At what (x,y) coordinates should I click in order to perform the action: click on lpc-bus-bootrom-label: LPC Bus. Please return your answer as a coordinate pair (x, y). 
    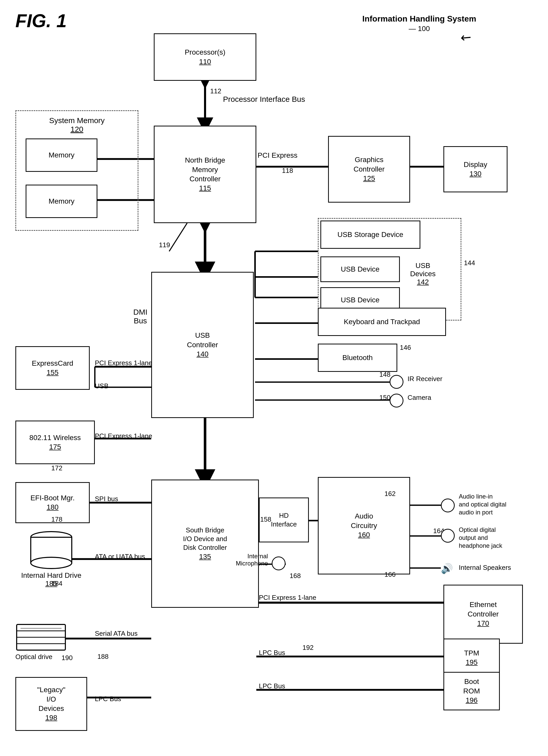
    Looking at the image, I should click on (272, 686).